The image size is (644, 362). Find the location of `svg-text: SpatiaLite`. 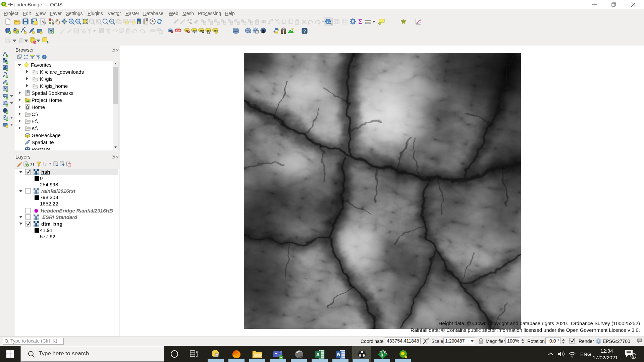

svg-text: SpatiaLite is located at coordinates (43, 142).